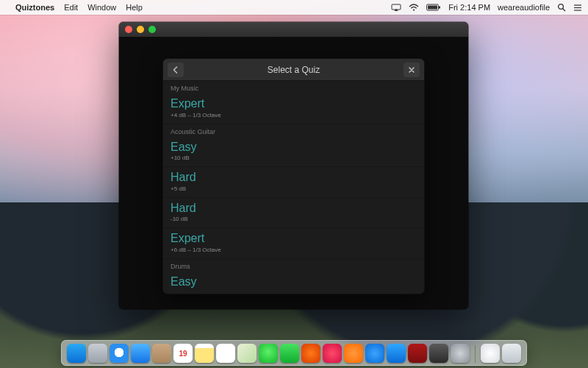 The width and height of the screenshot is (588, 368). What do you see at coordinates (414, 7) in the screenshot?
I see `wifi-icon` at bounding box center [414, 7].